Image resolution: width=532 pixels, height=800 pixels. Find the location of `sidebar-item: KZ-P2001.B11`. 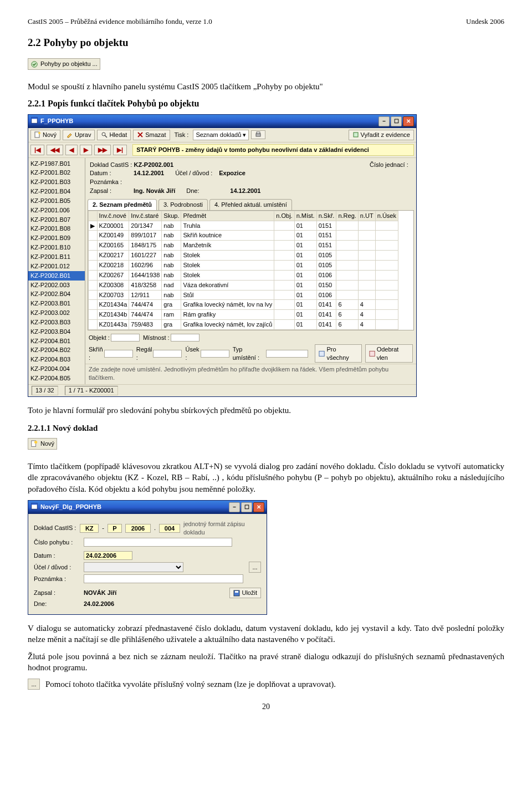

sidebar-item: KZ-P2001.B11 is located at coordinates (57, 257).